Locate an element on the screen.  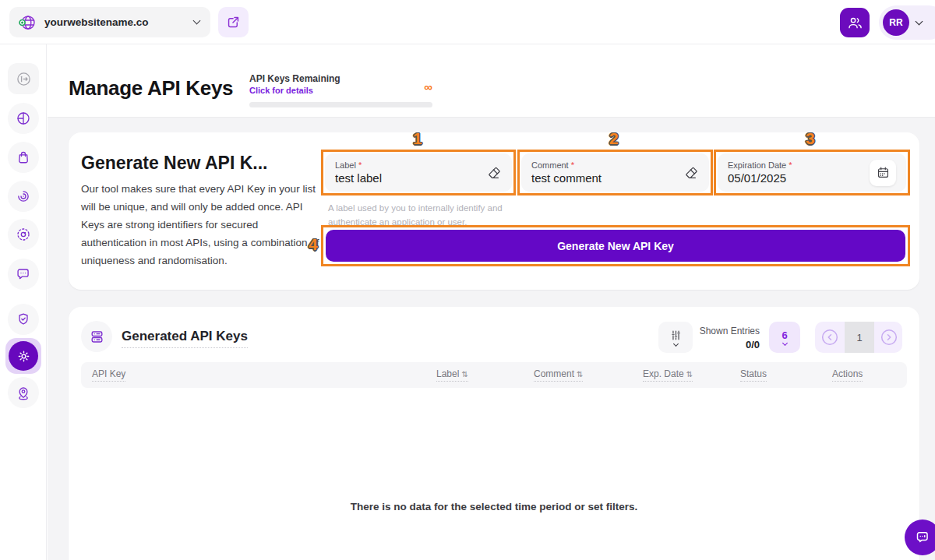
annotation-number-4: 4 is located at coordinates (313, 245).